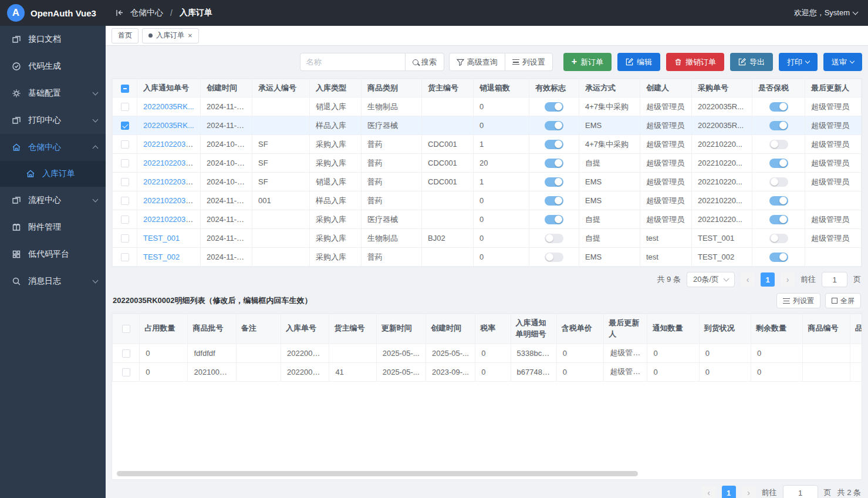 The image size is (868, 498). Describe the element at coordinates (45, 66) in the screenshot. I see `sidebar-item-label: 代码生成` at that location.